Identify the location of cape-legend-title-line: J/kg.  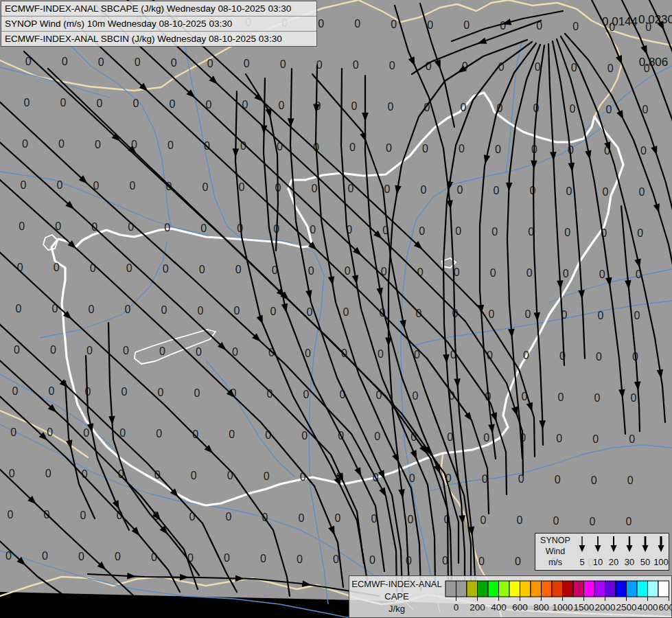
(397, 609).